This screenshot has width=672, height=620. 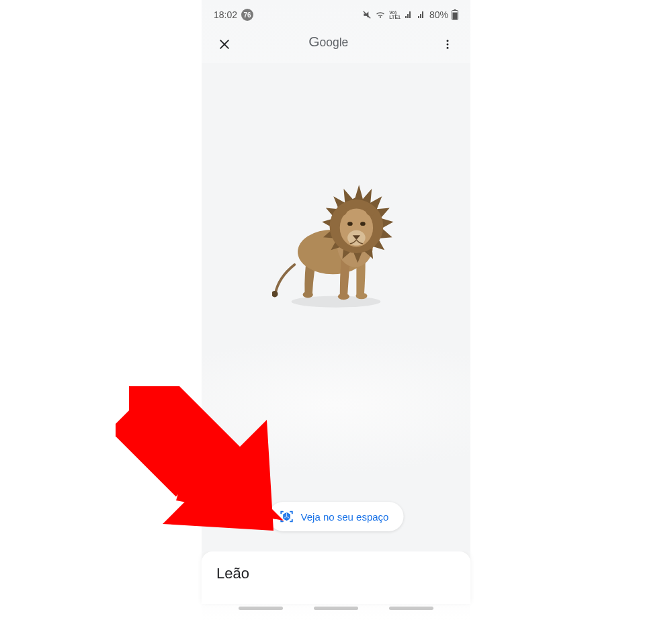 What do you see at coordinates (336, 15) in the screenshot?
I see `status-bar: 18:02 76 Vo)LTE1 80%` at bounding box center [336, 15].